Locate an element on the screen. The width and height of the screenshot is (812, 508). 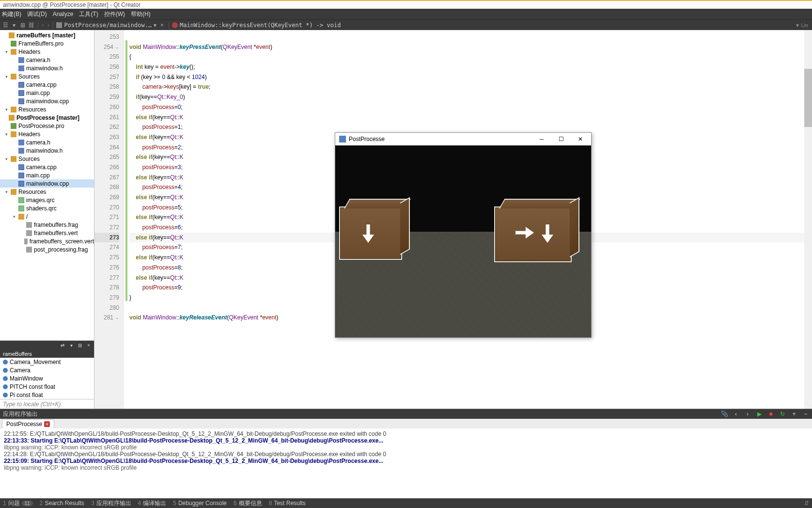
rerun-icon: ↻ is located at coordinates (782, 414).